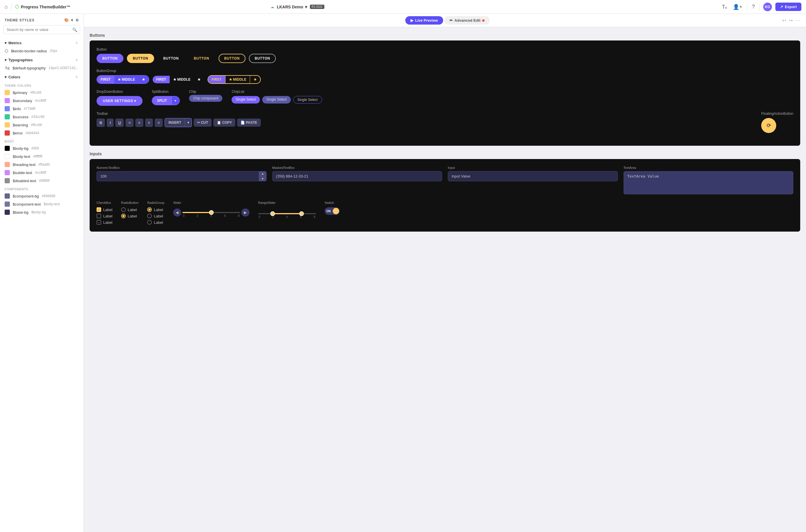 This screenshot has height=532, width=806. Describe the element at coordinates (791, 20) in the screenshot. I see `redo-button: ↪` at that location.